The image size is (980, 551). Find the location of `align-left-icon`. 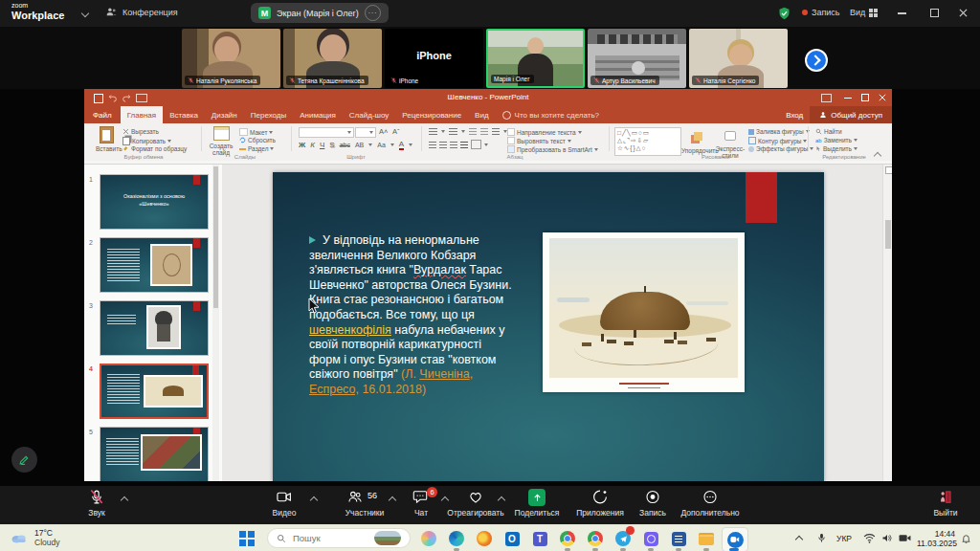

align-left-icon is located at coordinates (433, 145).